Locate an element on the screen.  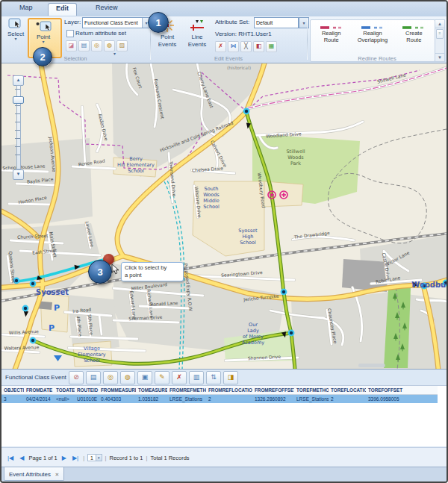
edit-attributes-icon: ✎ is located at coordinates (162, 378).